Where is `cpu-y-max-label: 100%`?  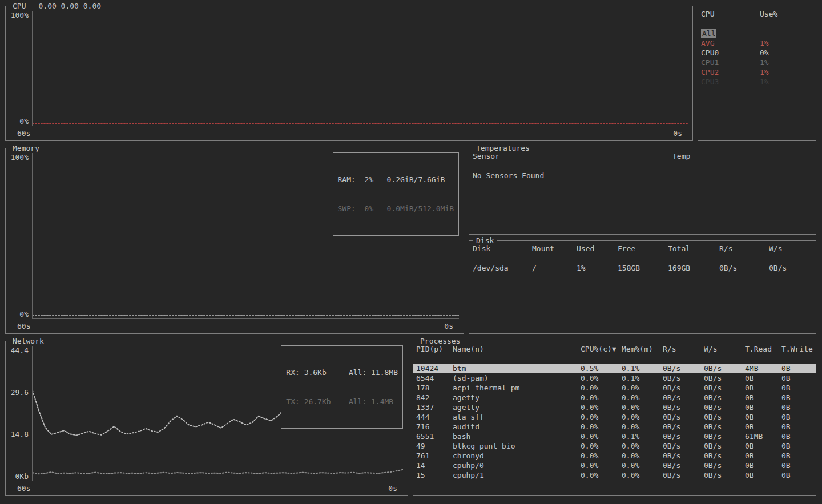
cpu-y-max-label: 100% is located at coordinates (18, 15).